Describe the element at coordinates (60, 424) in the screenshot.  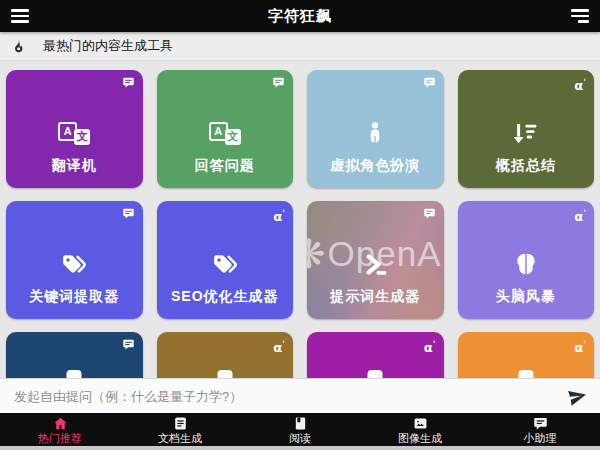
I see `home-icon` at that location.